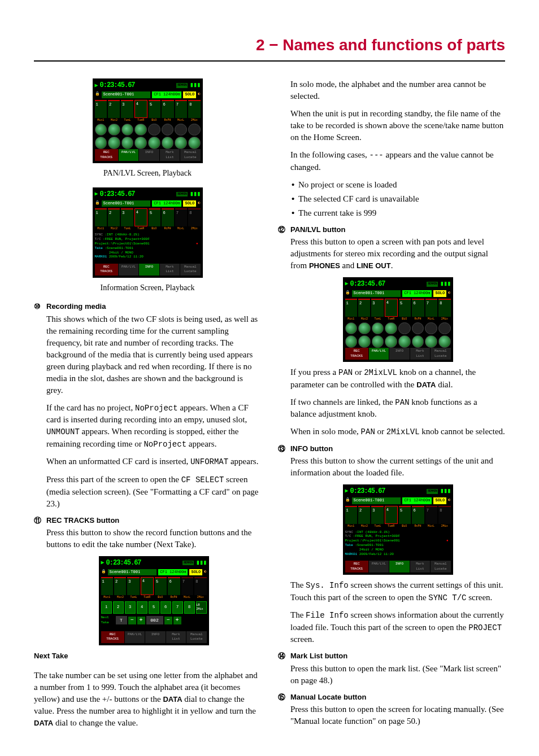 This screenshot has width=539, height=756. I want to click on para: If you press a PAN or 2MixLVL knob on a …, so click(398, 378).